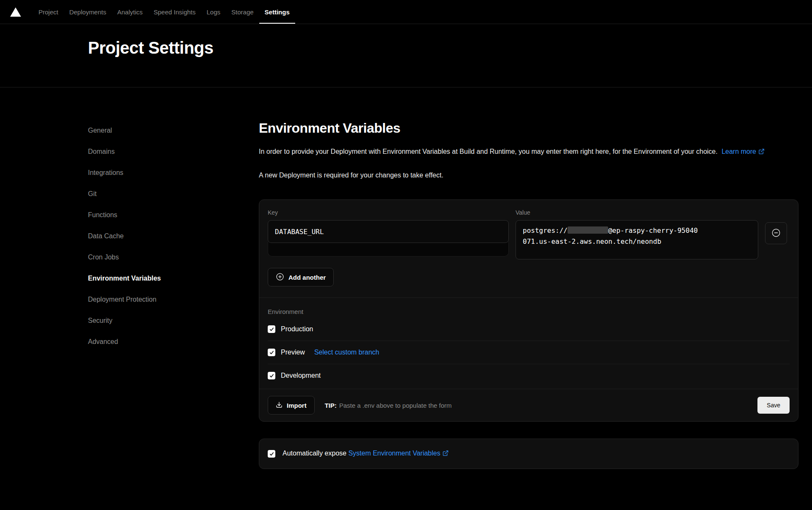  What do you see at coordinates (588, 230) in the screenshot?
I see `redacted-credentials` at bounding box center [588, 230].